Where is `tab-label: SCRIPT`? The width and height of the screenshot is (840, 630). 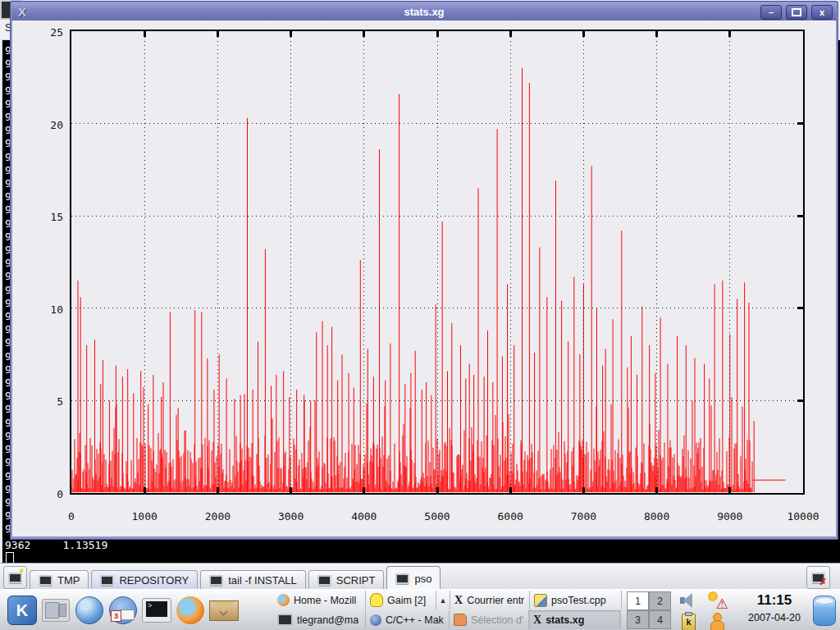 tab-label: SCRIPT is located at coordinates (356, 581).